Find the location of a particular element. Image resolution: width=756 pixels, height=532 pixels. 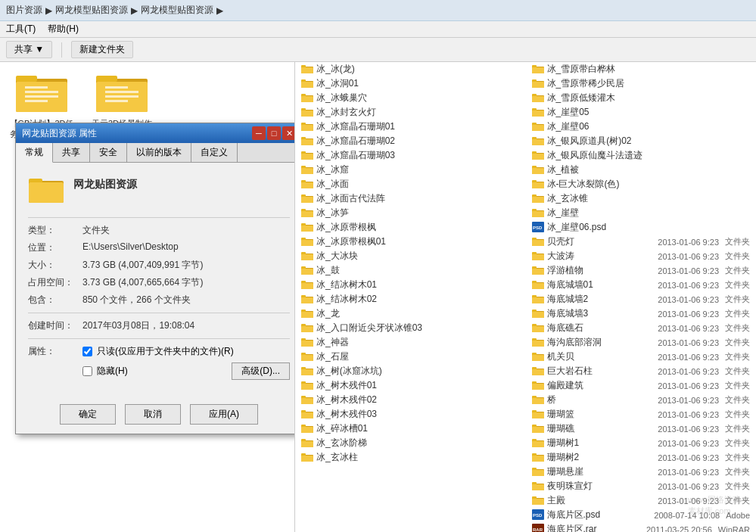

file-item: 冰_冰笋 is located at coordinates (410, 213).